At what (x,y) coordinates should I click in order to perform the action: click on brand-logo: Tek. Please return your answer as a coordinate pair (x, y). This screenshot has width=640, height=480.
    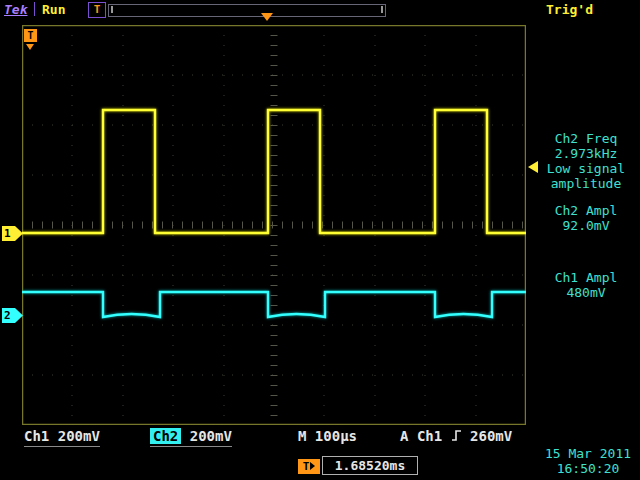
    Looking at the image, I should click on (16, 10).